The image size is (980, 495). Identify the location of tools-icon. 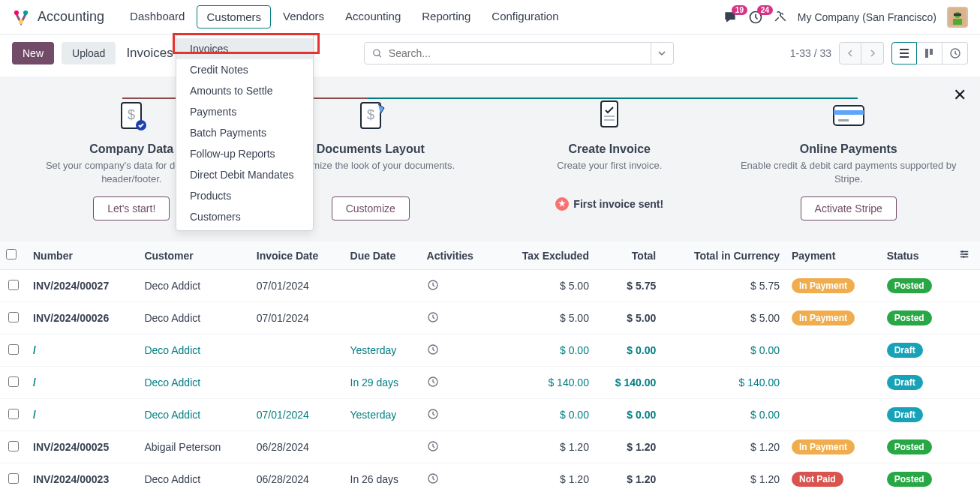
(780, 16).